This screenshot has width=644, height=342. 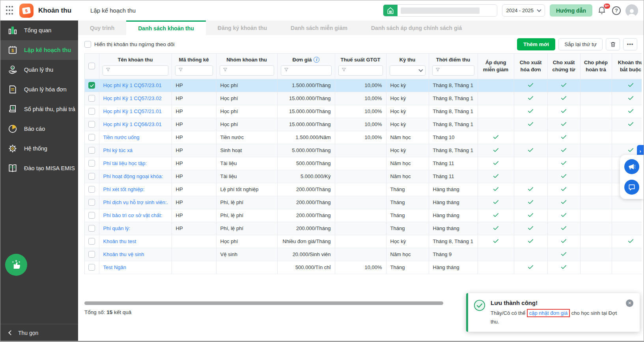 What do you see at coordinates (363, 267) in the screenshot?
I see `table-row: Test Ngân500.000/Tín chỉ10,00%ThángHàng …` at bounding box center [363, 267].